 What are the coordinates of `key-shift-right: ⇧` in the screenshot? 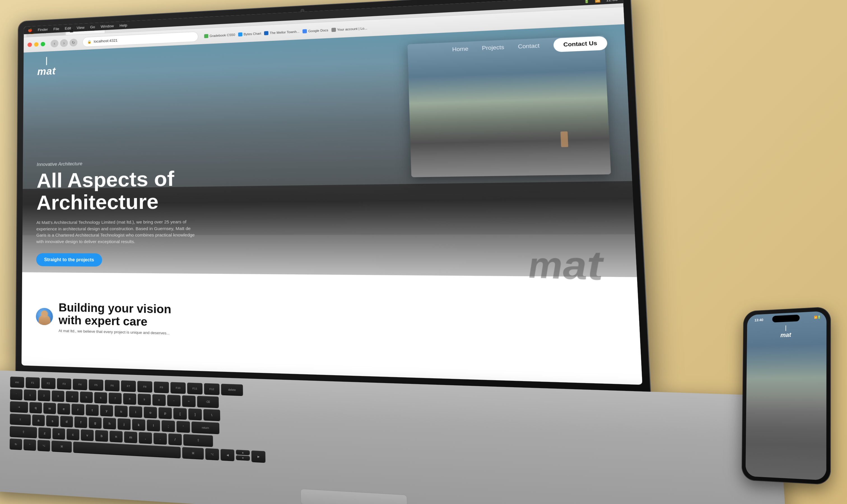 It's located at (198, 440).